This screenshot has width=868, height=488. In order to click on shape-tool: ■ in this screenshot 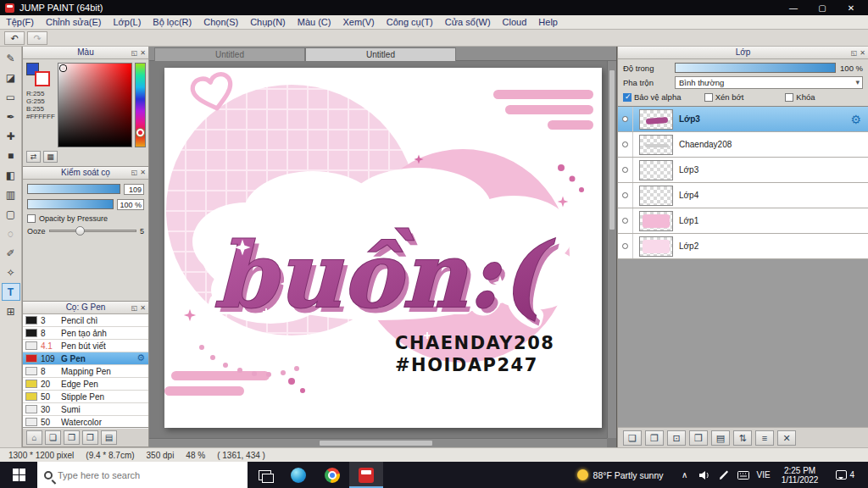, I will do `click(11, 156)`.